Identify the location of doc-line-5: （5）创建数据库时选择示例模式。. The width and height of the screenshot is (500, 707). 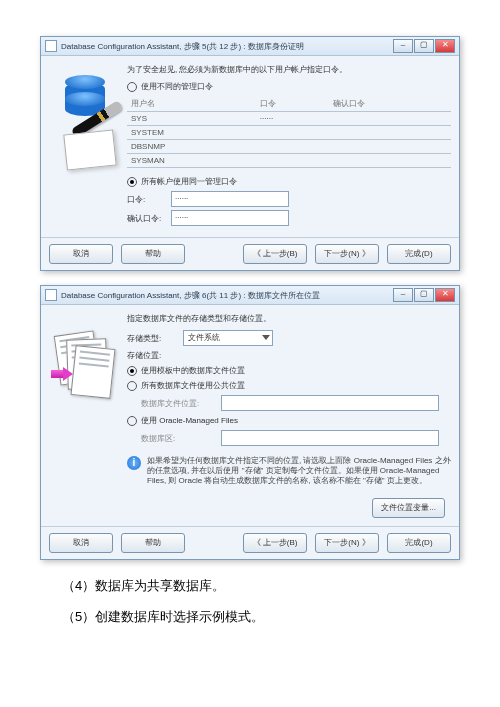
(261, 616).